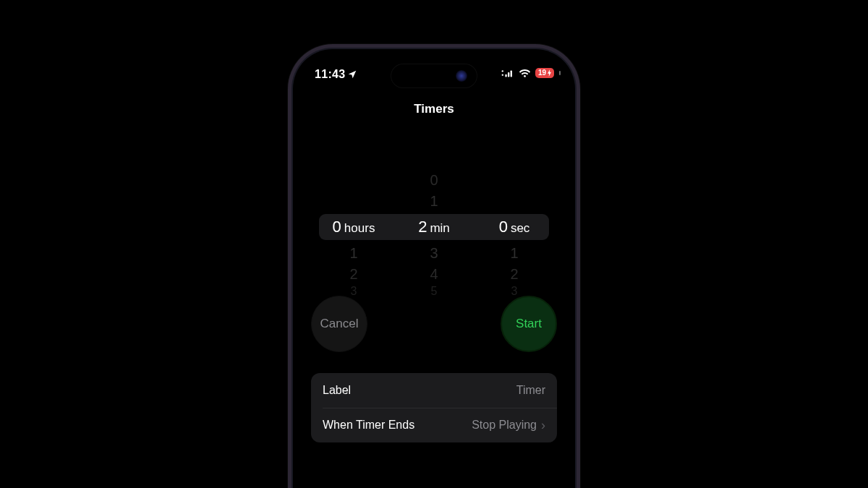 The image size is (868, 488). I want to click on seconds-below-3: 3, so click(514, 291).